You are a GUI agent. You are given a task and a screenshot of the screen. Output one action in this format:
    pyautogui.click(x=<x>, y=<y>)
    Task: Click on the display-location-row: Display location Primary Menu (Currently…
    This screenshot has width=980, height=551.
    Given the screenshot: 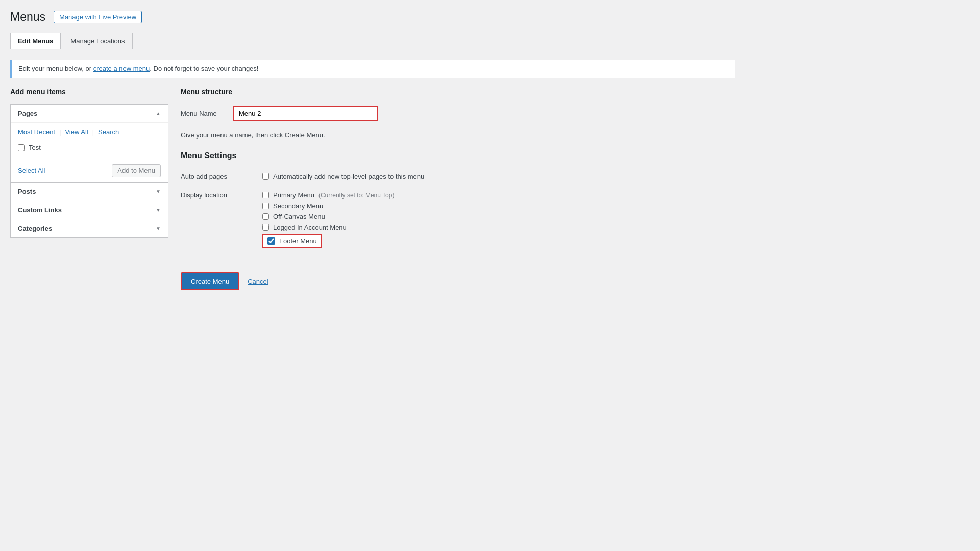 What is the action you would take?
    pyautogui.click(x=458, y=219)
    